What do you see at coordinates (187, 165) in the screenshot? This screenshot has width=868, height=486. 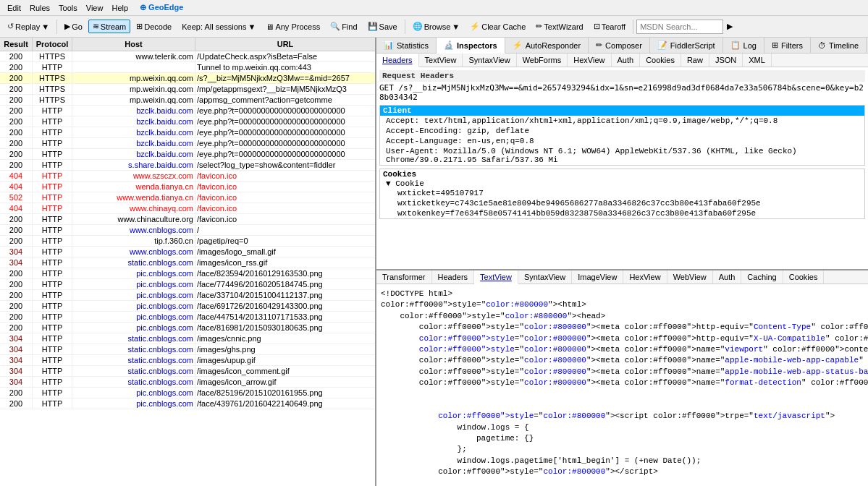 I see `table-row: 200 HTTP s.share.baidu.com /select?log_t…` at bounding box center [187, 165].